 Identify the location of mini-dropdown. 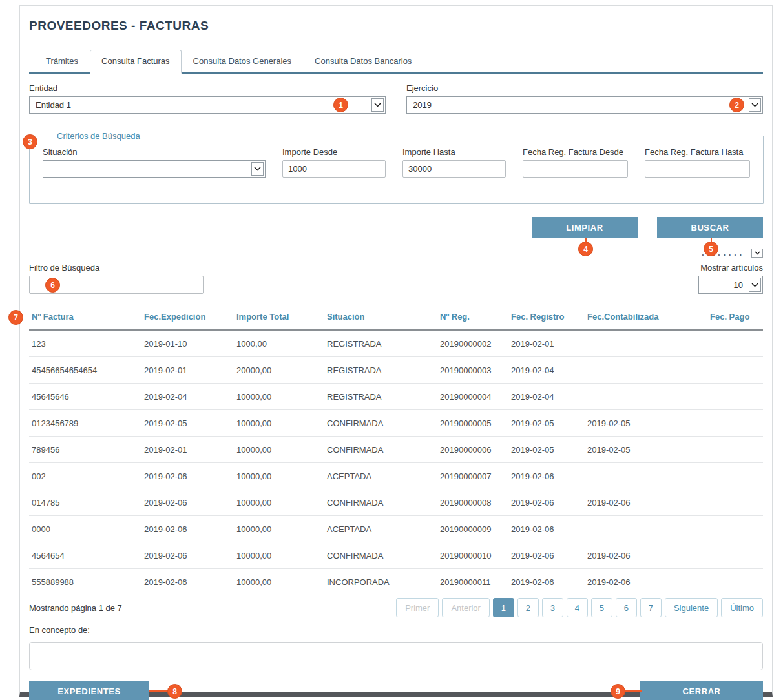
(757, 253).